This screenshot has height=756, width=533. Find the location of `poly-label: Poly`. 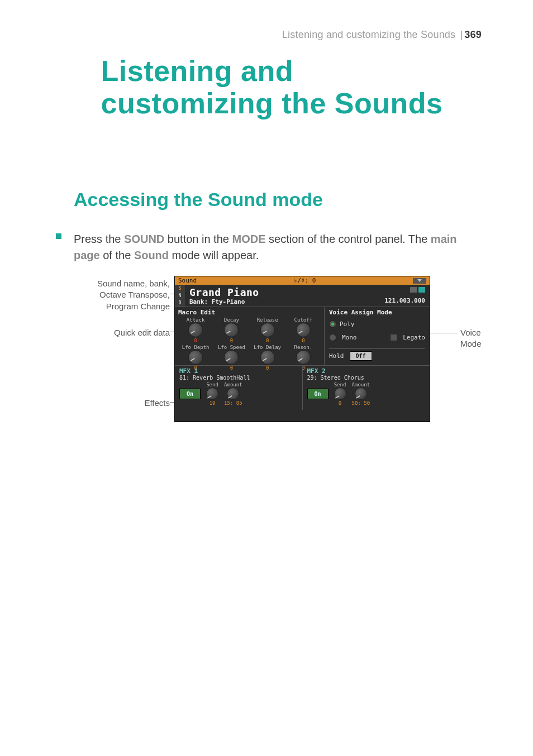

poly-label: Poly is located at coordinates (348, 324).